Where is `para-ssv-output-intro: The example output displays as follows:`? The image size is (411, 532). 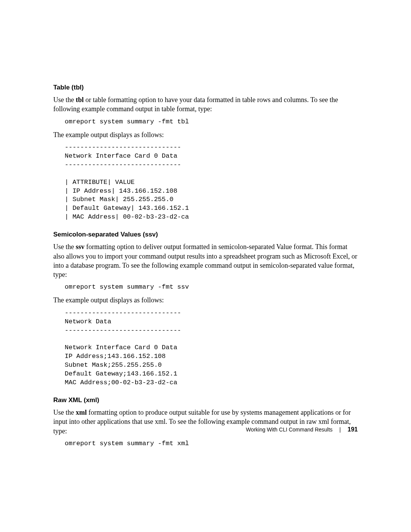
para-ssv-output-intro: The example output displays as follows: is located at coordinates (206, 300).